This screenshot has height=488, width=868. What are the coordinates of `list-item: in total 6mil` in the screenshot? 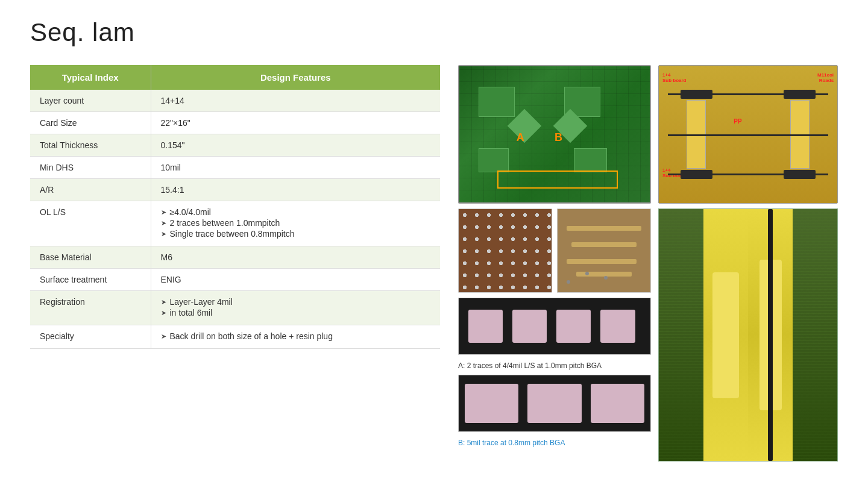 It's located at (296, 313).